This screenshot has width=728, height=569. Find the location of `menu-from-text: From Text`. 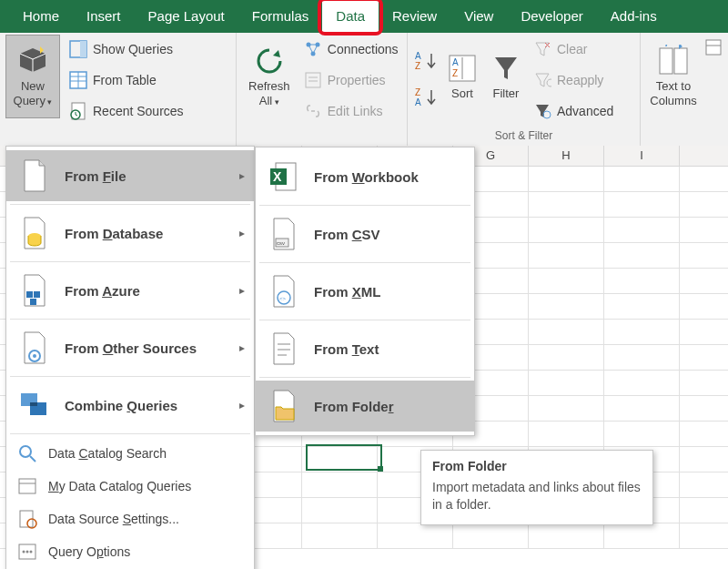

menu-from-text: From Text is located at coordinates (365, 349).